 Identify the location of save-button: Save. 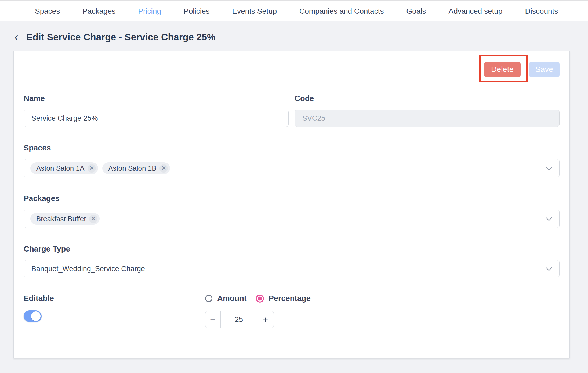
(544, 69).